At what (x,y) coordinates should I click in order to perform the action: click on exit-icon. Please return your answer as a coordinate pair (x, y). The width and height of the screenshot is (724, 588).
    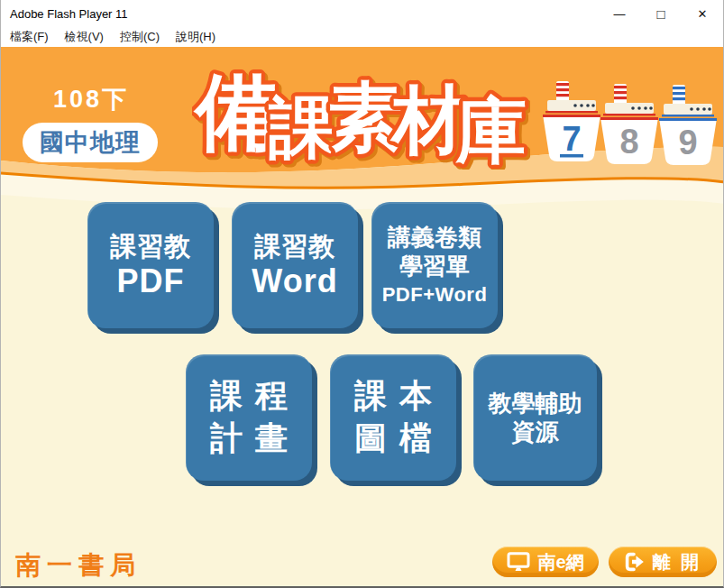
    Looking at the image, I should click on (635, 562).